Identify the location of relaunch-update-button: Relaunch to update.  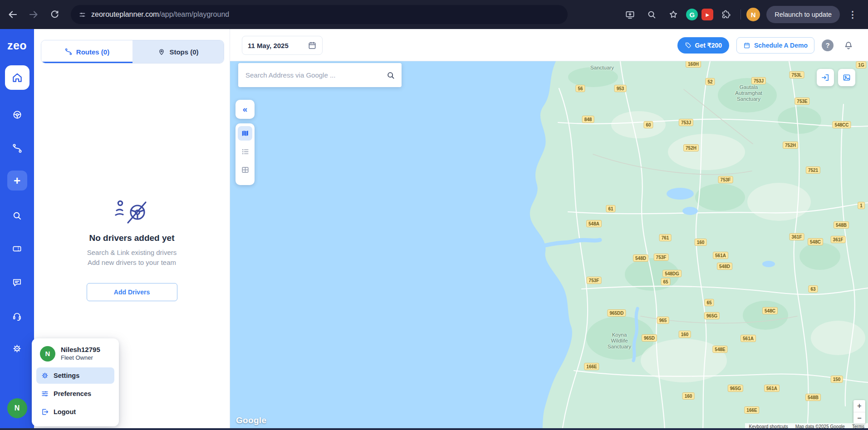
(803, 15).